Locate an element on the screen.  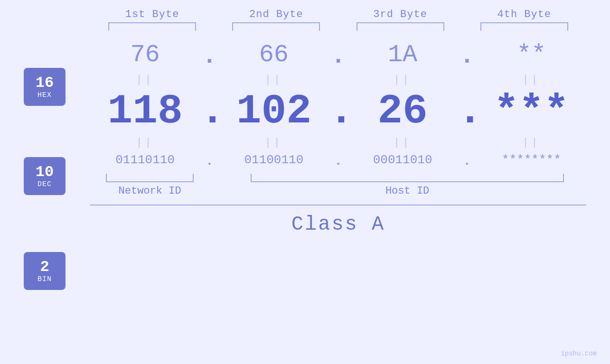
hex-badge: 16 HEX is located at coordinates (45, 87).